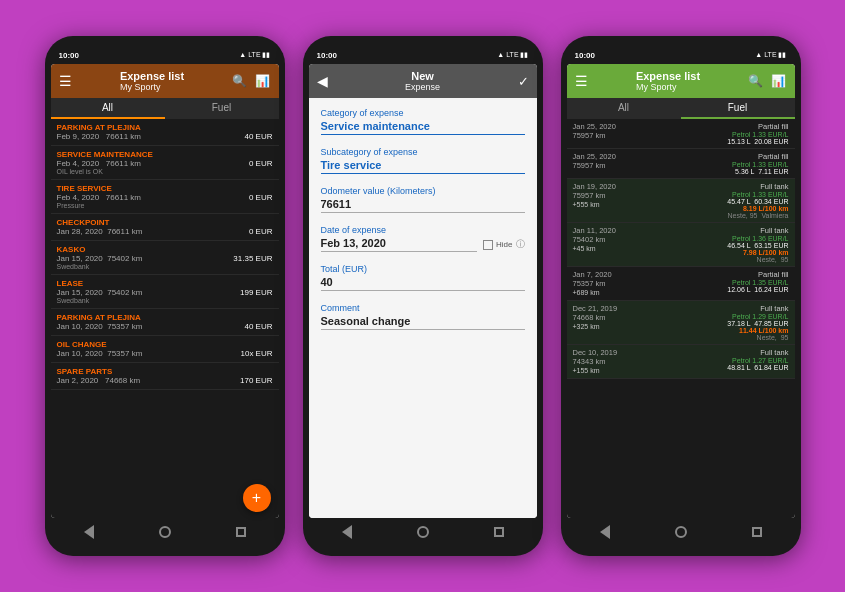  Describe the element at coordinates (251, 81) in the screenshot. I see `header-action-icons: 🔍 📊` at that location.